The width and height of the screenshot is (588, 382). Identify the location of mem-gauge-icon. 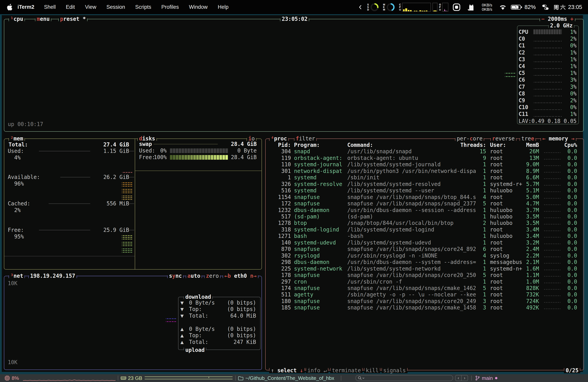
(391, 7).